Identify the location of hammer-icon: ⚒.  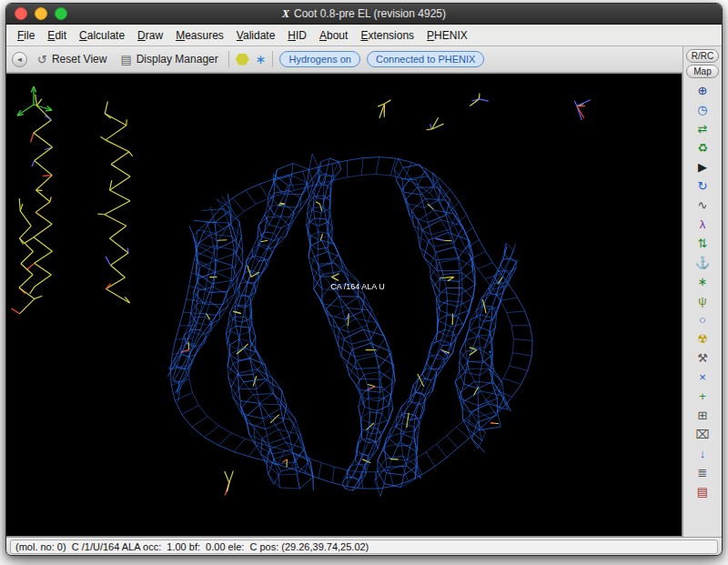
(703, 358).